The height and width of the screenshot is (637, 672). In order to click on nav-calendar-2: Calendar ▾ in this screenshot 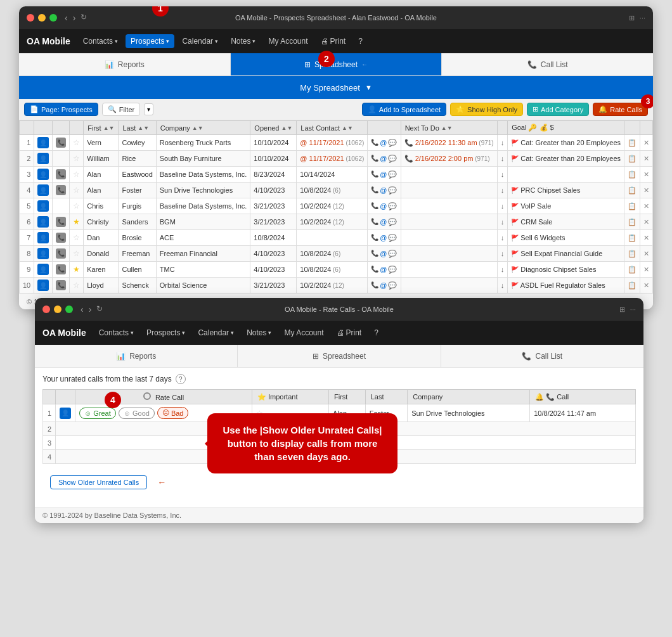, I will do `click(216, 333)`.